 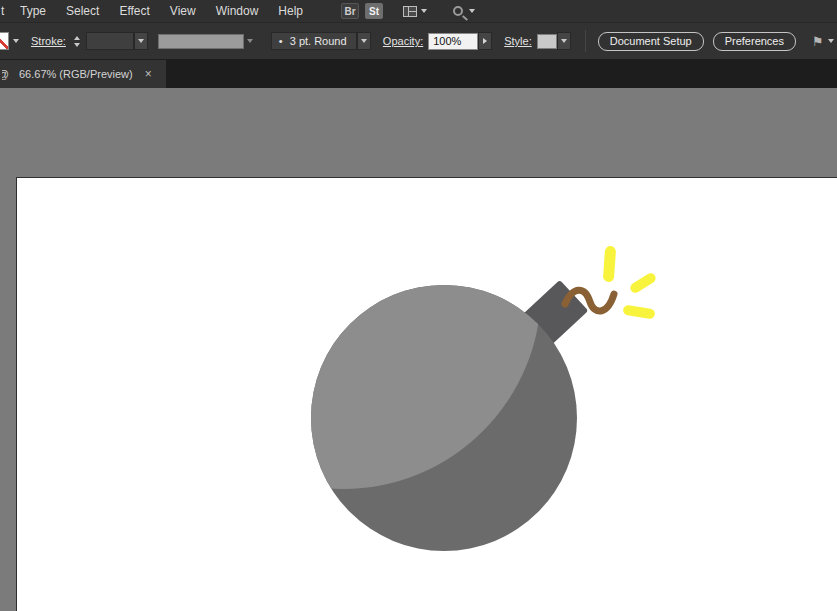 I want to click on document-tab-bar: @ 66.67% (RGB/Preview) ×, so click(x=418, y=74).